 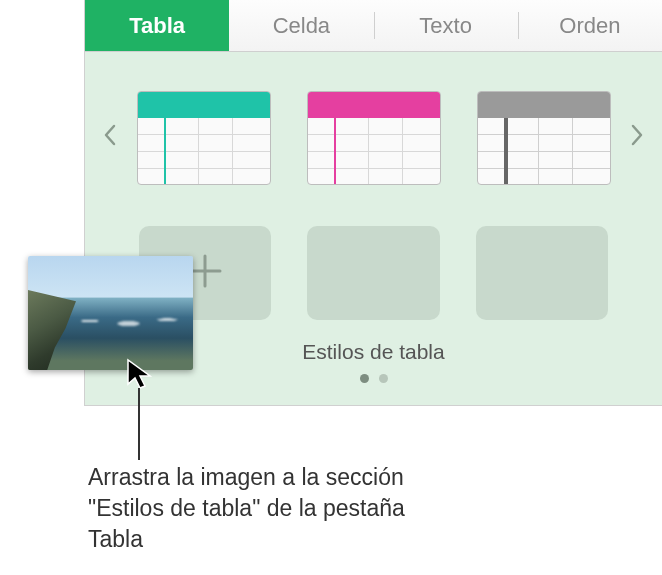 What do you see at coordinates (139, 424) in the screenshot?
I see `callout-leader-line` at bounding box center [139, 424].